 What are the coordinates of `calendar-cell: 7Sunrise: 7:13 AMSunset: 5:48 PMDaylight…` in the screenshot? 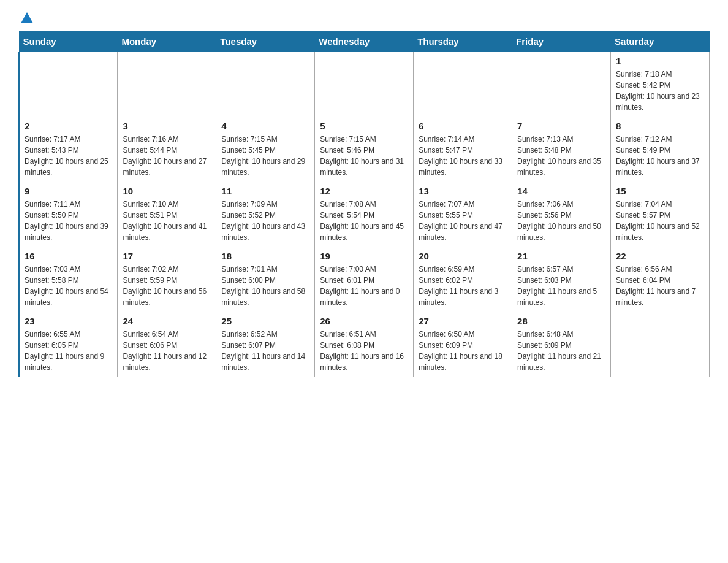 It's located at (561, 150).